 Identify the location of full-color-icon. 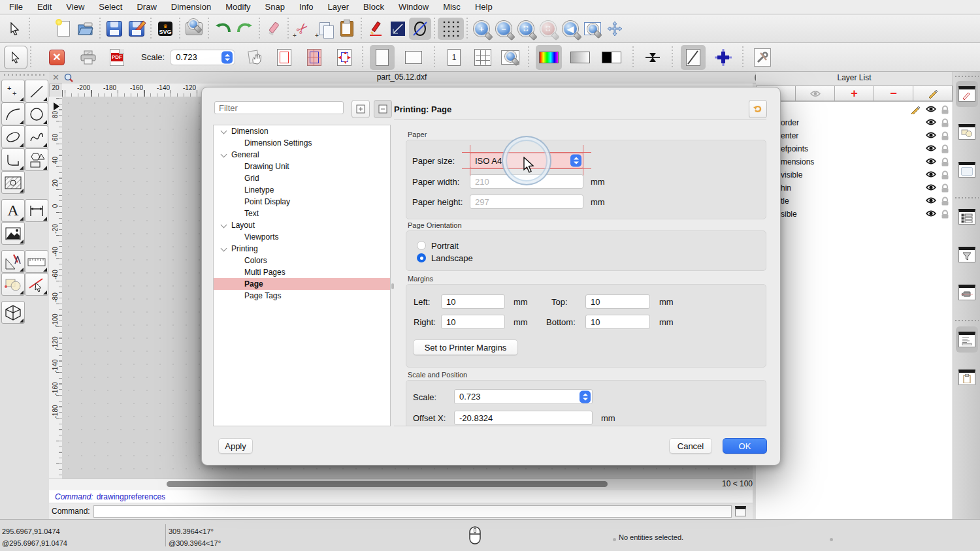
(549, 57).